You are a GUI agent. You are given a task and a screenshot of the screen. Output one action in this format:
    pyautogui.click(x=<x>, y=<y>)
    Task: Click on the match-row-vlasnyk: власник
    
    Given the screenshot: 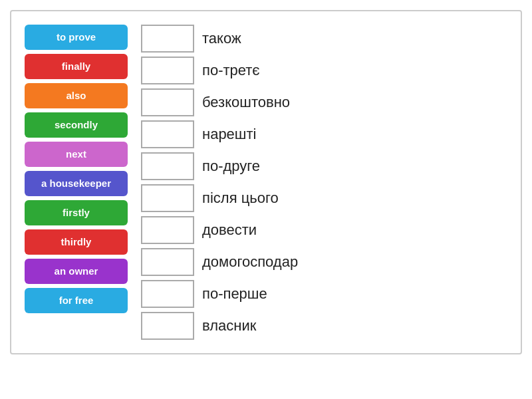 What is the action you would take?
    pyautogui.click(x=325, y=326)
    